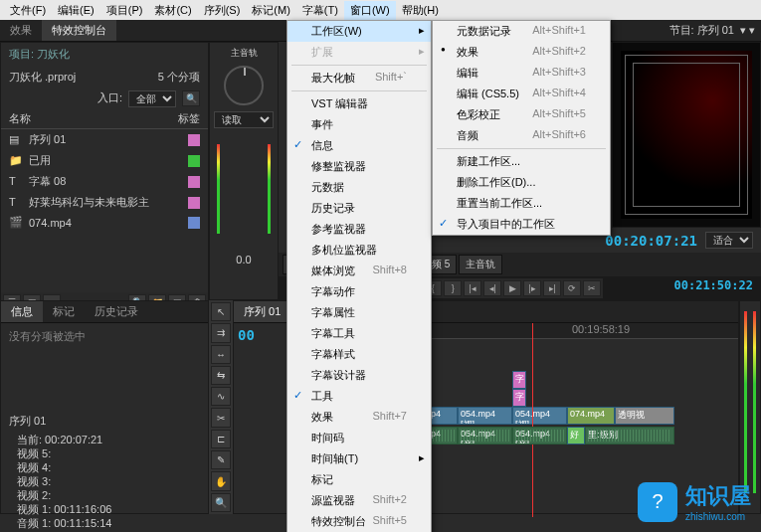  I want to click on menu-6: 字幕(T), so click(320, 10).